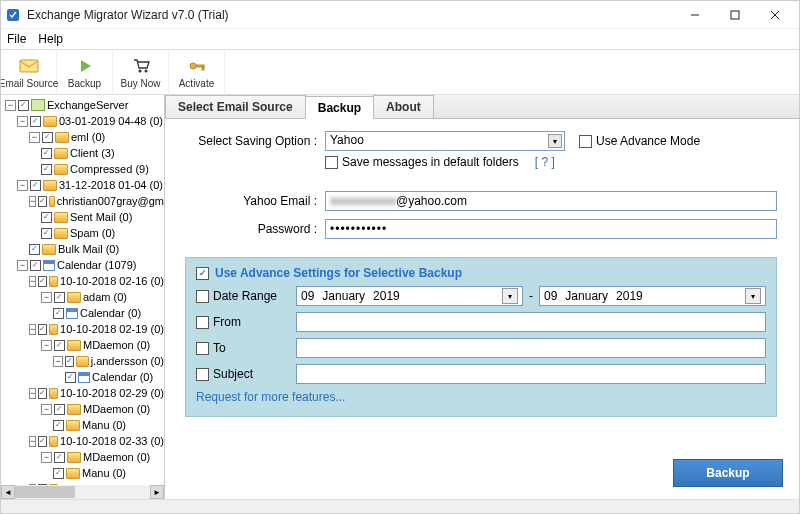  What do you see at coordinates (531, 348) in the screenshot?
I see `to-field` at bounding box center [531, 348].